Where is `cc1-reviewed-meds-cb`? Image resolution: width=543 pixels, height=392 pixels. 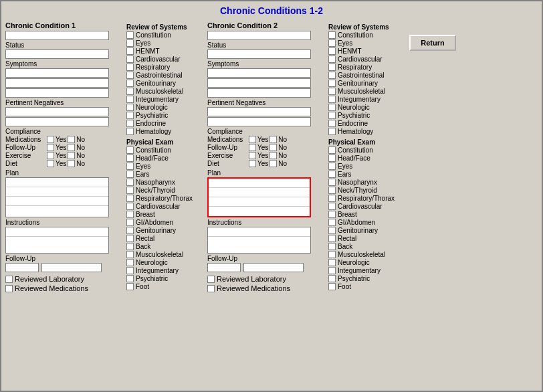
cc1-reviewed-meds-cb is located at coordinates (9, 289).